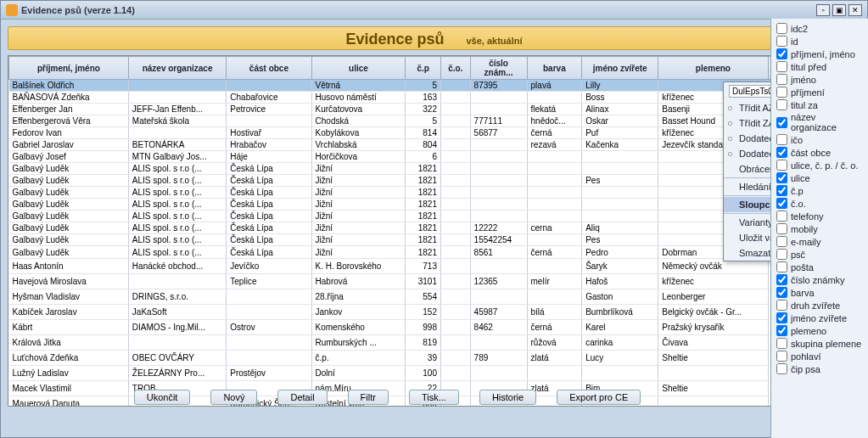 This screenshot has height=438, width=868. What do you see at coordinates (808, 93) in the screenshot?
I see `column-label: příjmení` at bounding box center [808, 93].